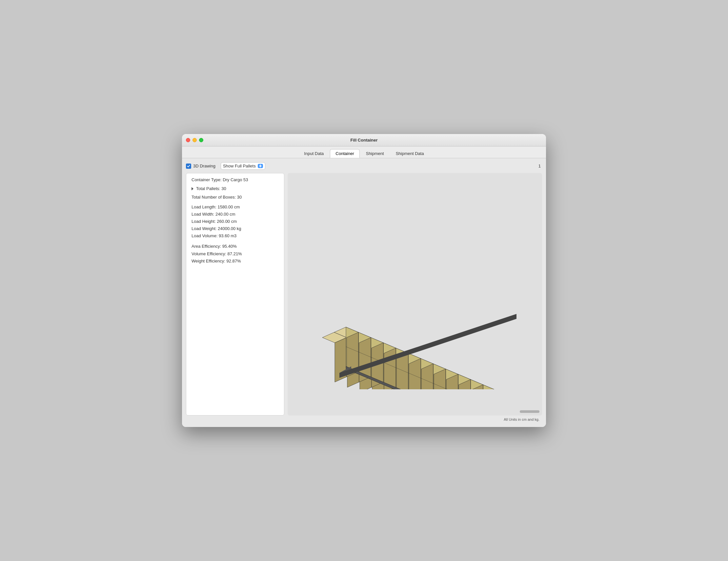  Describe the element at coordinates (364, 166) in the screenshot. I see `toolbar: 3D Drawing Show Full Pallets 1` at that location.